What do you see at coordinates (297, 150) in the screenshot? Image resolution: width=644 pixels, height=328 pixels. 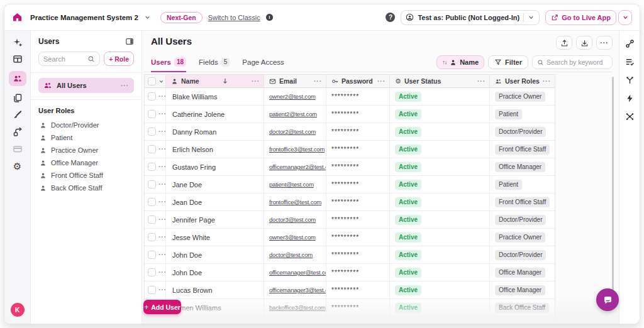 I see `email-link: frontoffice3@test.com` at bounding box center [297, 150].